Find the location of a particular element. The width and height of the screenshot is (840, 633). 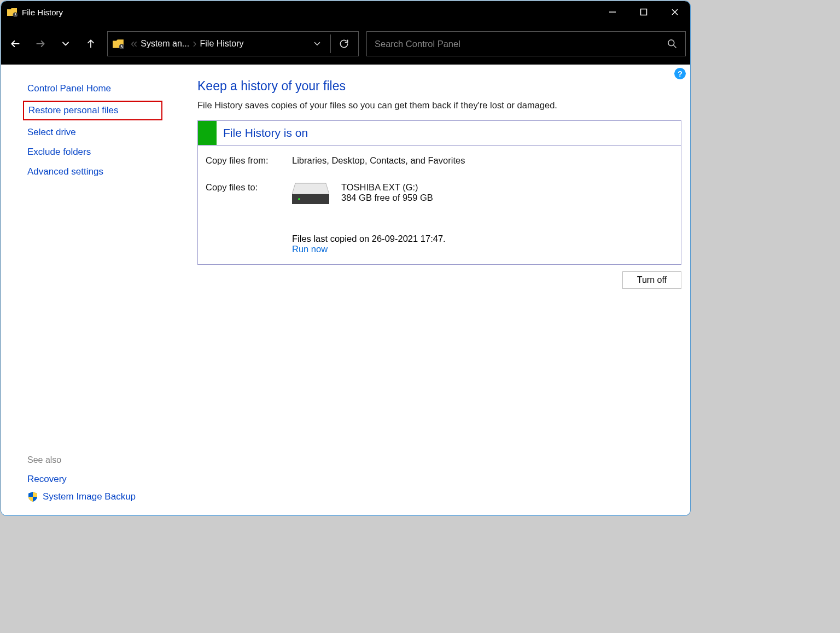

search-bar is located at coordinates (526, 44).